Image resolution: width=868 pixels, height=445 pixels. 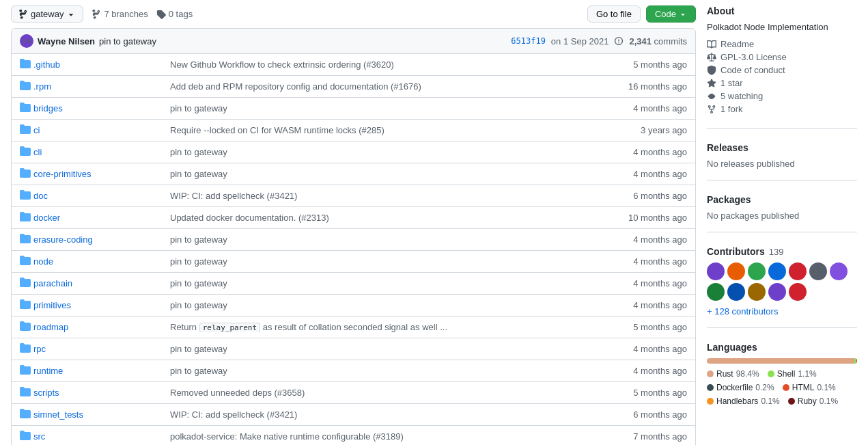 What do you see at coordinates (102, 349) in the screenshot?
I see `file-name: rpc` at bounding box center [102, 349].